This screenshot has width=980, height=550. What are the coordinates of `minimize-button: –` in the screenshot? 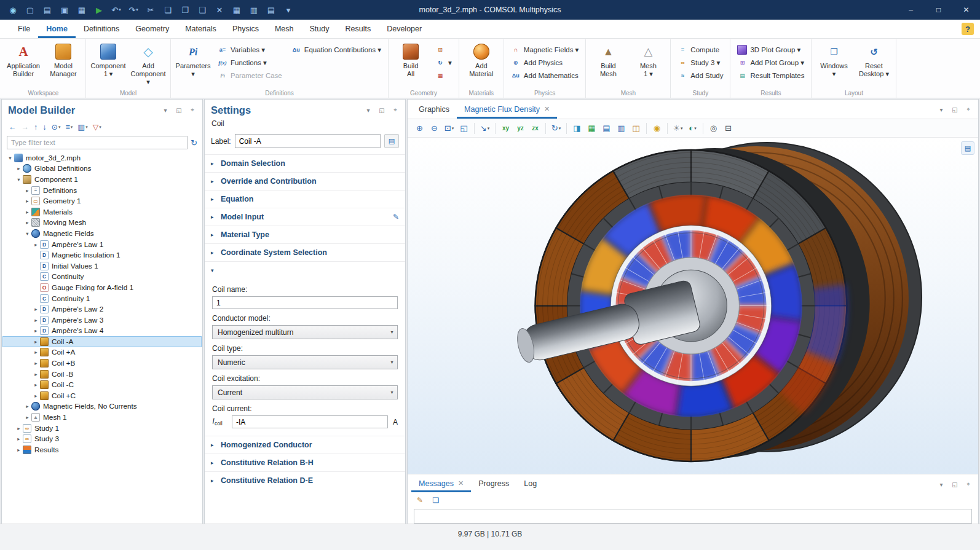 It's located at (911, 10).